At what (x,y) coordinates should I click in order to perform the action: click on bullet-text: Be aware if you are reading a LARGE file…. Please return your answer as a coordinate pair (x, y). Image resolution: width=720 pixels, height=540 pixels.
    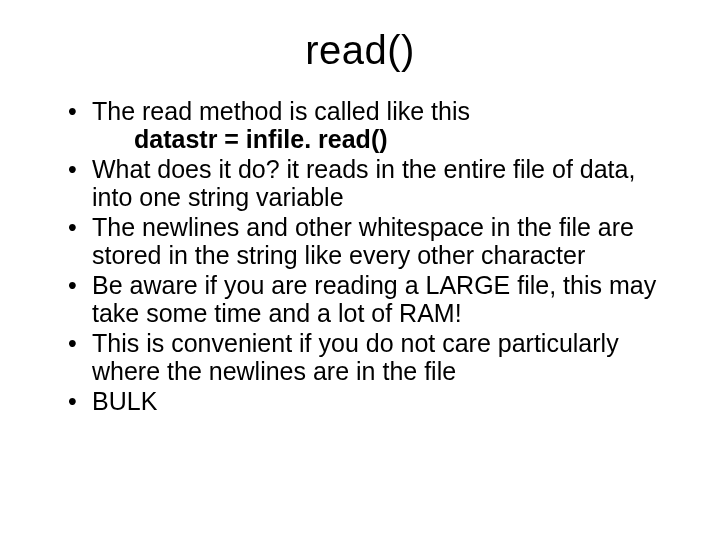
    Looking at the image, I should click on (374, 299).